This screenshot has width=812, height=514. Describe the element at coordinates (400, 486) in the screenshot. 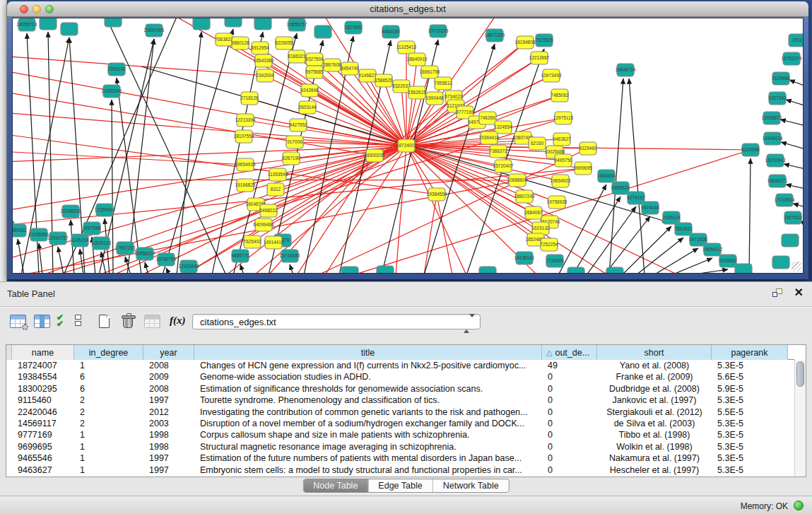

I see `tab-edge-table: Edge Table` at that location.